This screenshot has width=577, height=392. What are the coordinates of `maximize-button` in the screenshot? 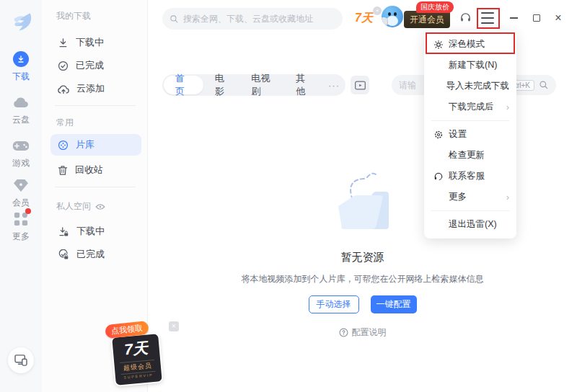 It's located at (537, 18).